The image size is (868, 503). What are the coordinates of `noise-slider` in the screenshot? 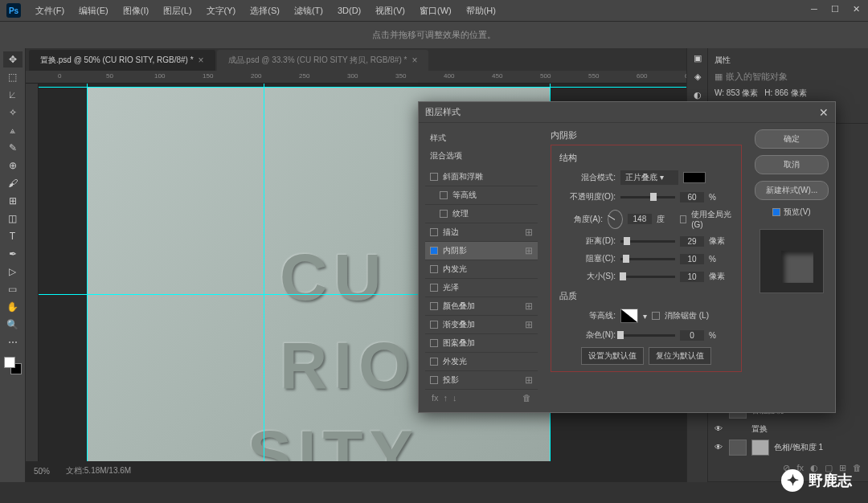 It's located at (648, 336).